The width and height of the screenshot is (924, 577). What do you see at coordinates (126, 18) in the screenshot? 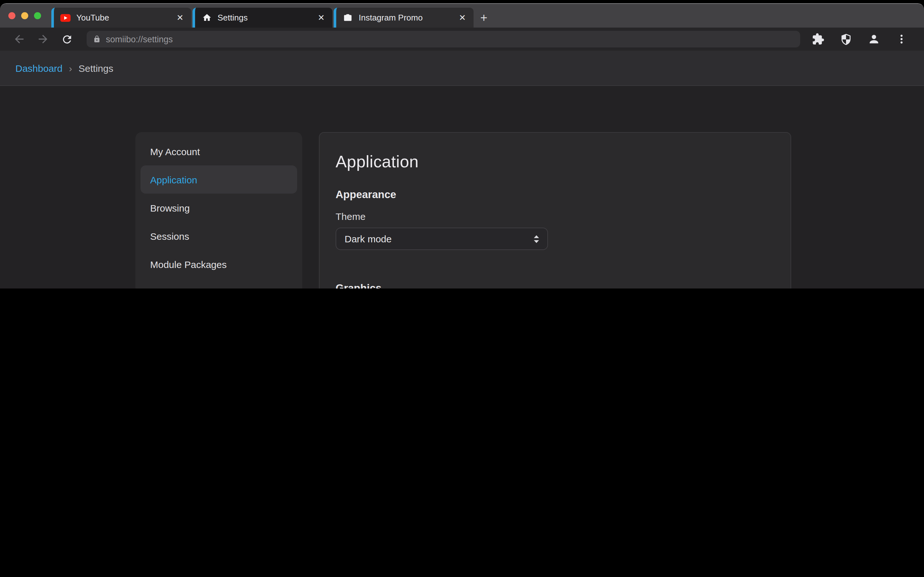
I see `tab-title: YouTube` at bounding box center [126, 18].